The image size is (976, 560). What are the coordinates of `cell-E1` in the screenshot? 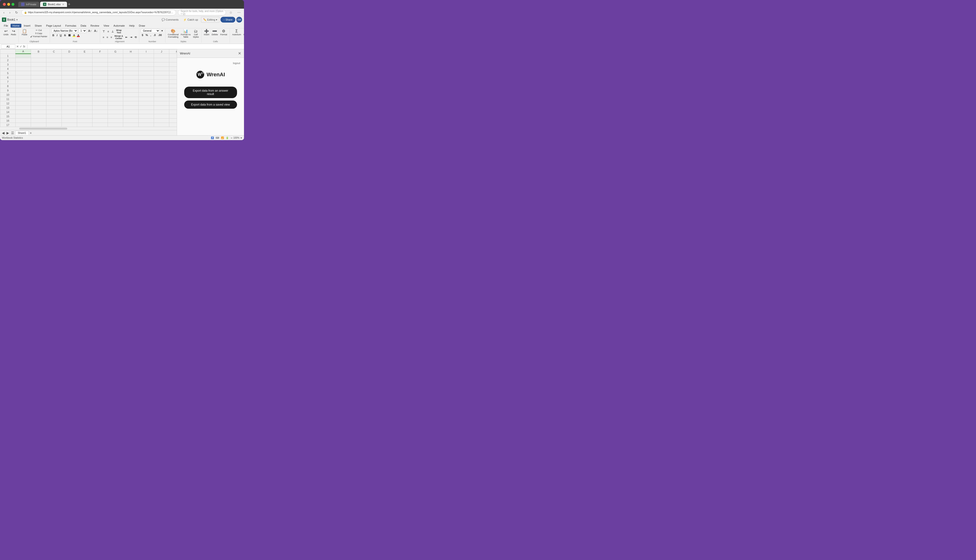 It's located at (85, 56).